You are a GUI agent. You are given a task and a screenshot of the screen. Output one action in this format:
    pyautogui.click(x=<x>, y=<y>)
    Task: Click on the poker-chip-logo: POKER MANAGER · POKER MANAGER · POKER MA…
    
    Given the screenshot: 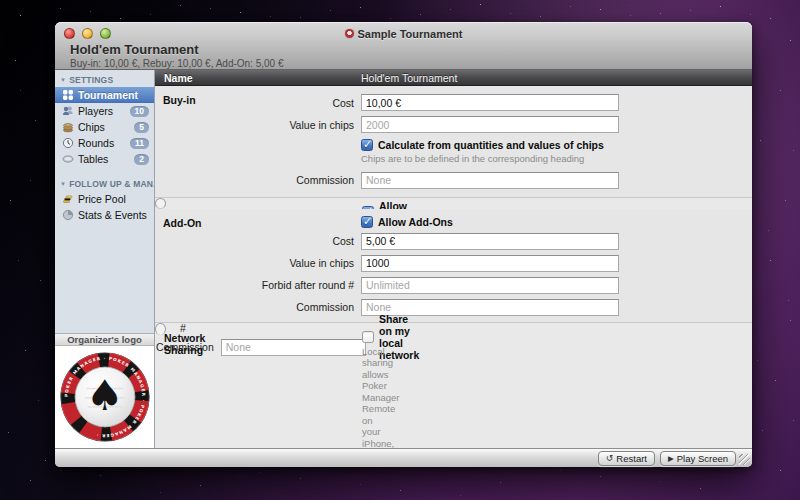 What is the action you would take?
    pyautogui.click(x=105, y=397)
    